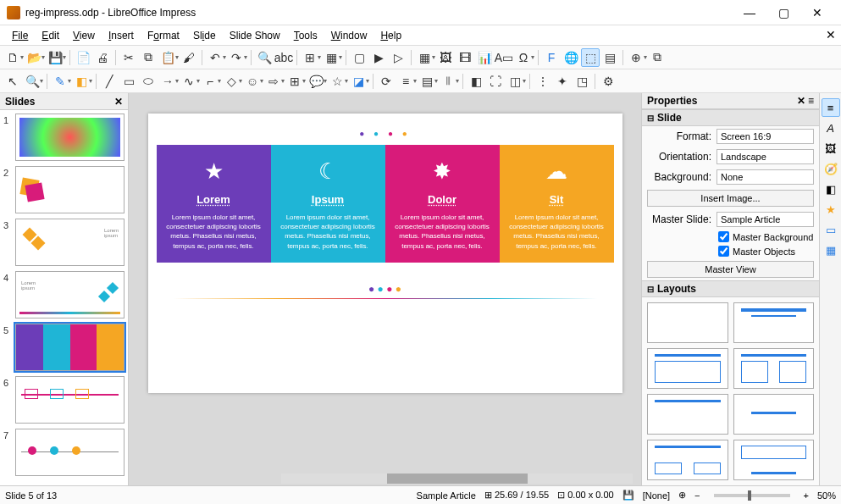  What do you see at coordinates (831, 35) in the screenshot?
I see `close-document-button: ✕` at bounding box center [831, 35].